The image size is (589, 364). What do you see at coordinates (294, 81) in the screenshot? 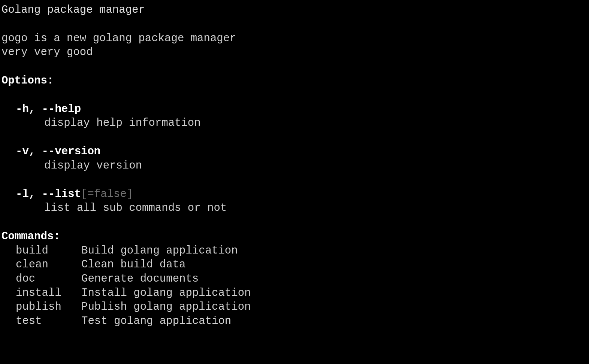
I see `options-header: Options:` at bounding box center [294, 81].